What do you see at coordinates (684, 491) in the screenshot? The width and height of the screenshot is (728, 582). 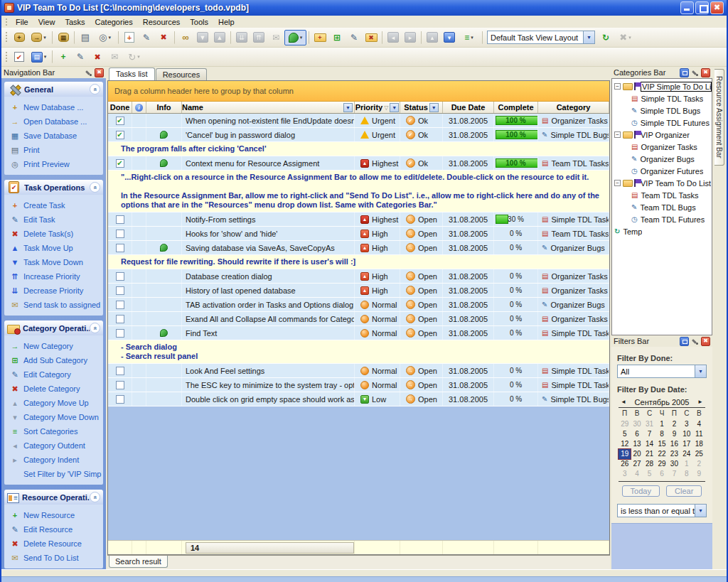 I see `clear-button: Clear` at bounding box center [684, 491].